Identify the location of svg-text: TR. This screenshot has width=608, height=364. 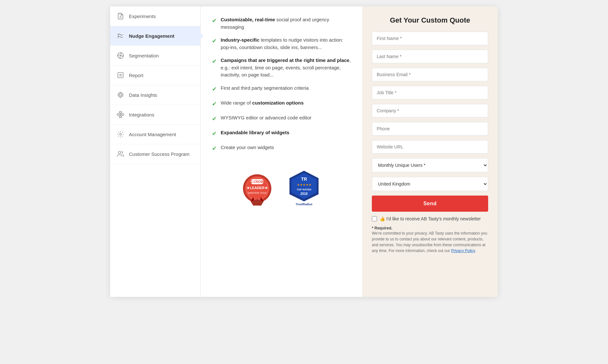
(304, 179).